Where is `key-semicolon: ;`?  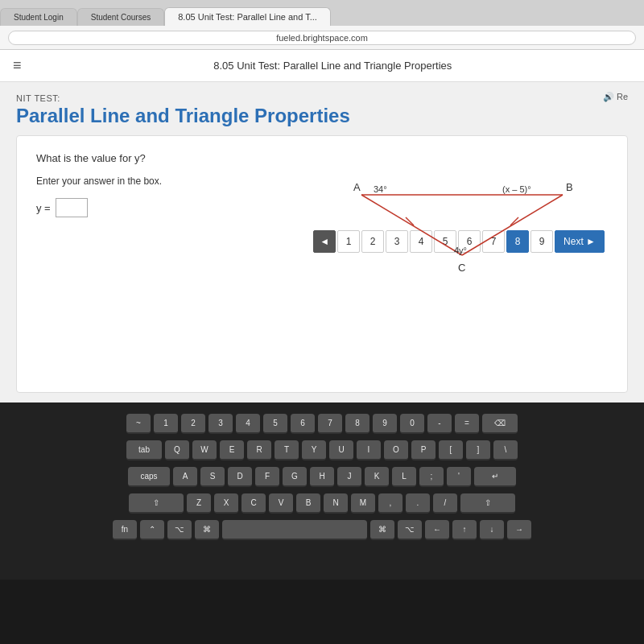
key-semicolon: ; is located at coordinates (431, 477).